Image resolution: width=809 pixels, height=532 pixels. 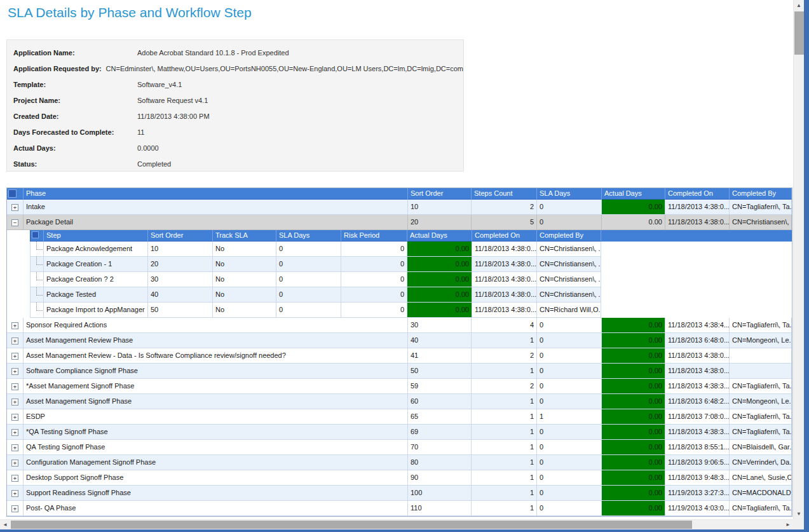 What do you see at coordinates (216, 402) in the screenshot?
I see `phase-name-cell: Asset Management Signoff Phase` at bounding box center [216, 402].